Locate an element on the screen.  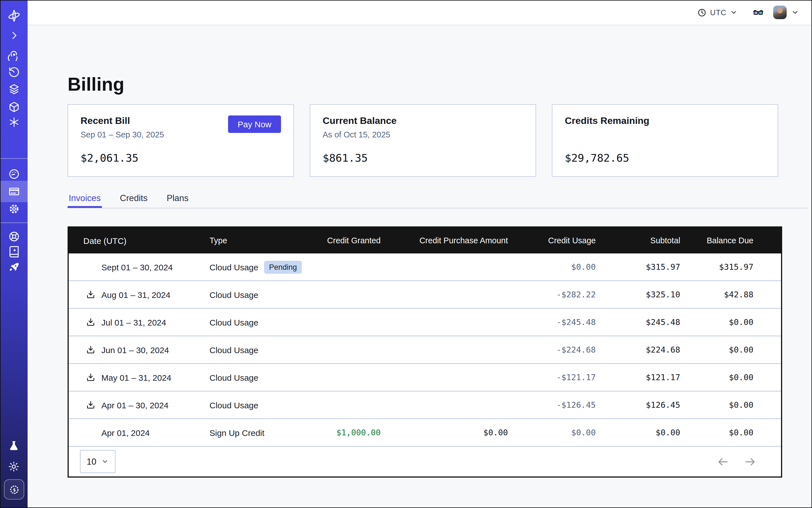
card-subtitle: Sep 01 – Sep 30, 2025 is located at coordinates (122, 134).